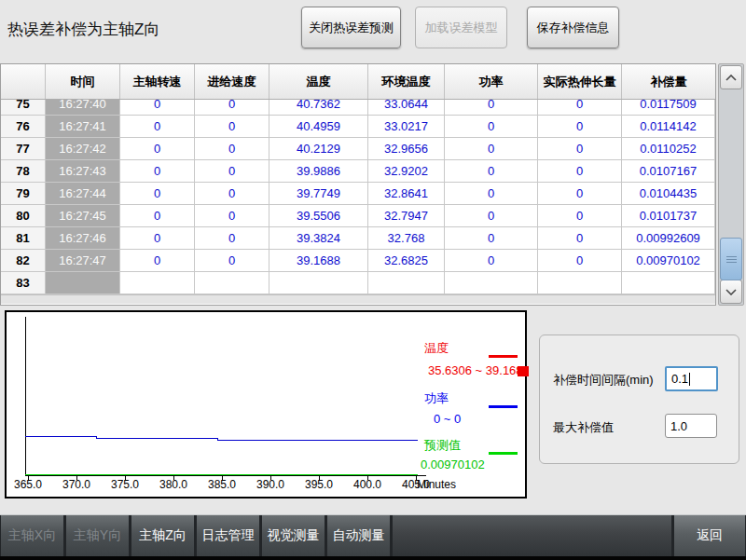 Image resolution: width=746 pixels, height=560 pixels. Describe the element at coordinates (83, 171) in the screenshot. I see `time-cell: 16:27:43` at that location.